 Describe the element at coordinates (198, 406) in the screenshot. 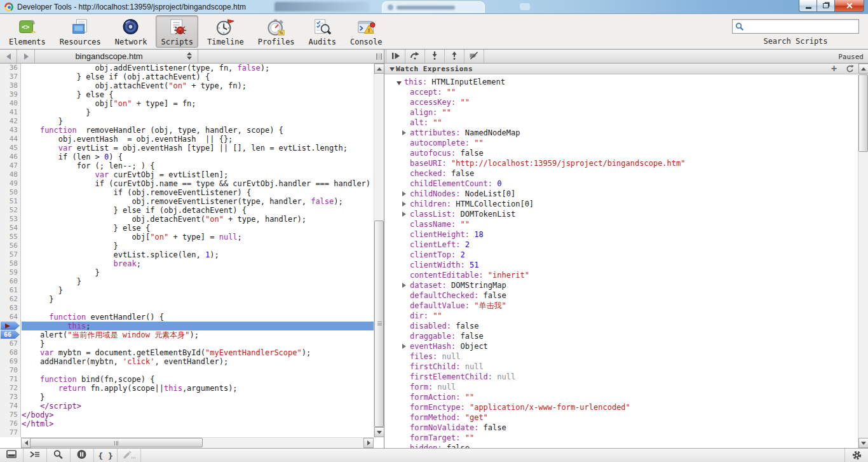

I see `code-line-74: </script>` at that location.